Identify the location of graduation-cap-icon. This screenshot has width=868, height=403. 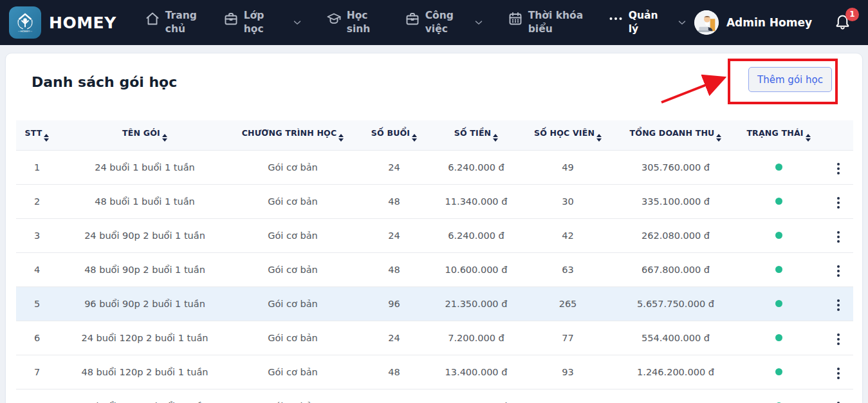
(334, 19).